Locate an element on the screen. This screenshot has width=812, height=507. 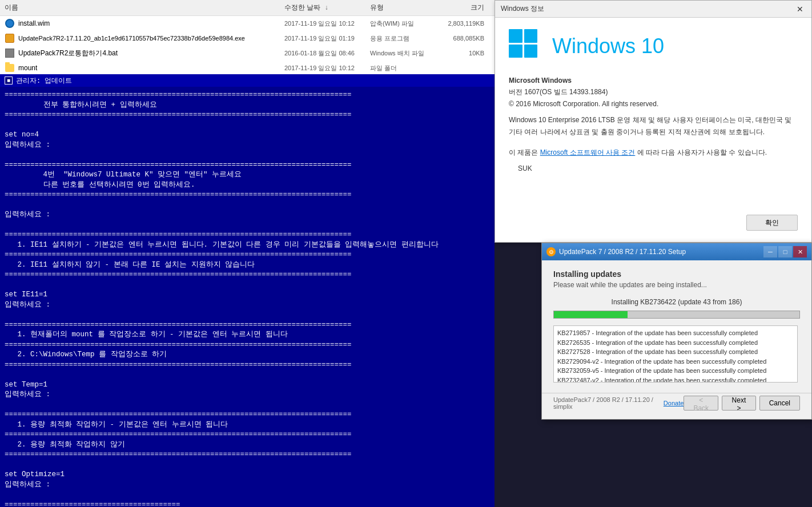
wim-icon is located at coordinates (10, 23).